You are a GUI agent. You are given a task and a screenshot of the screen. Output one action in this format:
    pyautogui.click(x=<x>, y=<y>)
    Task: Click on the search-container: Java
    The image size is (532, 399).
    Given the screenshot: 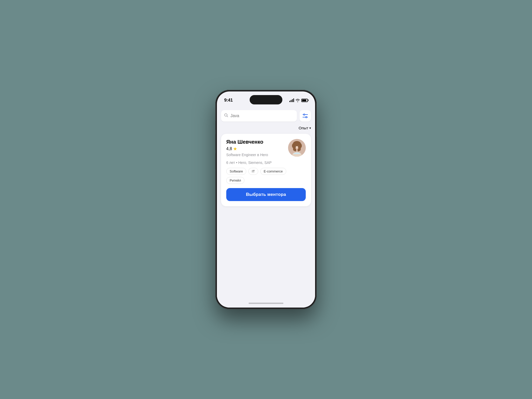 What is the action you would take?
    pyautogui.click(x=259, y=116)
    